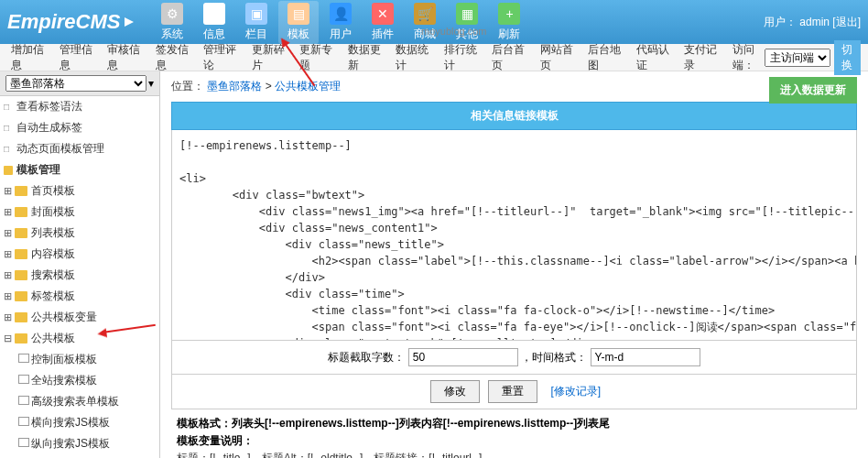 The width and height of the screenshot is (868, 458). What do you see at coordinates (434, 22) in the screenshot?
I see `header: EmpireCMS ⚙系统✎信息▣栏目▤模板👤用户✕插件🛒商城▦其他+刷新 用户…` at bounding box center [434, 22].